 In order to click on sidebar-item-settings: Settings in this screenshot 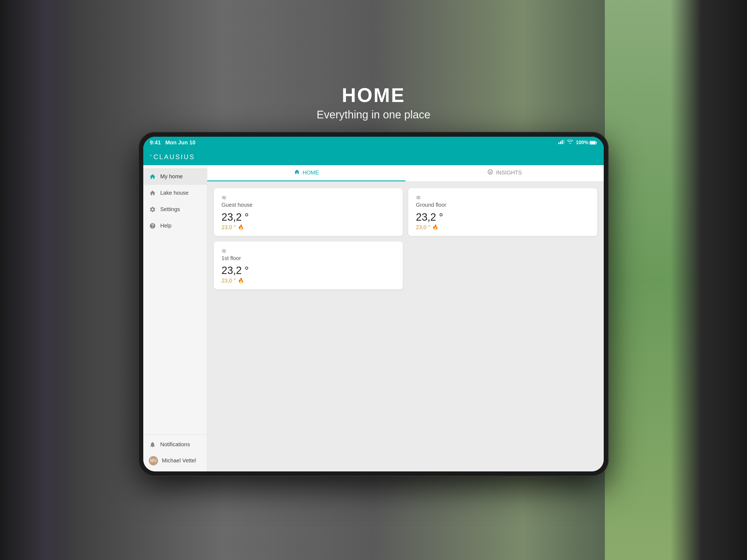, I will do `click(175, 209)`.